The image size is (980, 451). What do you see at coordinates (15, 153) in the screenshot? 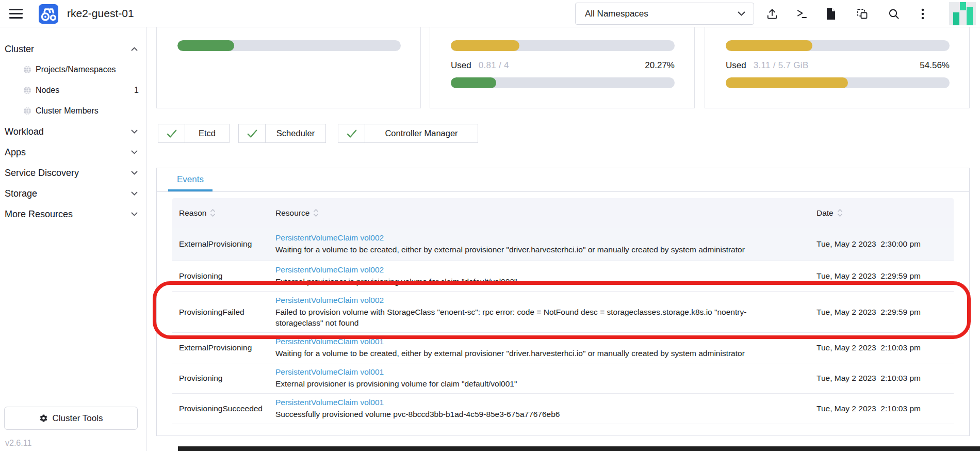
I see `sidebar-group-label: Apps` at bounding box center [15, 153].